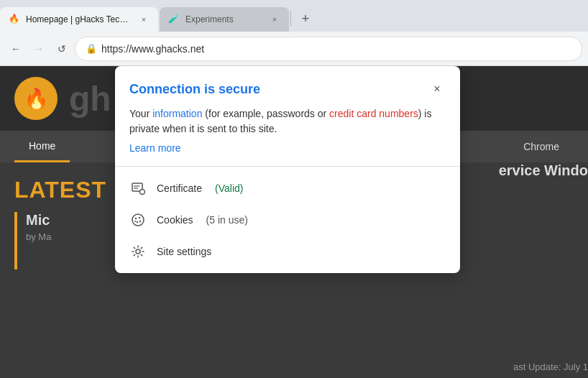  What do you see at coordinates (288, 86) in the screenshot?
I see `popup-header: Connection is secure ×` at bounding box center [288, 86].